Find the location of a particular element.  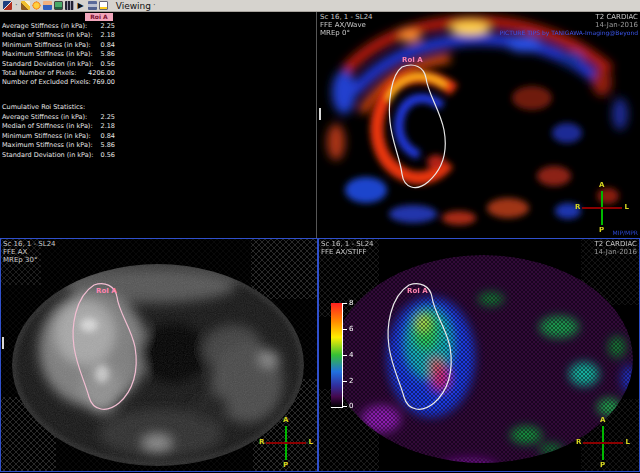

stat-label: Total Number of Pixels: is located at coordinates (39, 73).